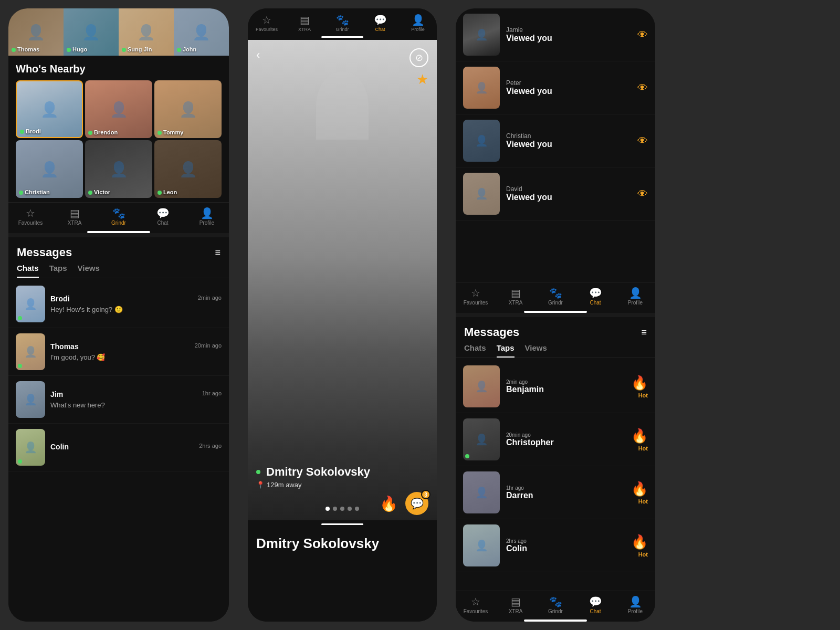 The height and width of the screenshot is (630, 840). I want to click on view-action-david: Viewed you, so click(569, 197).